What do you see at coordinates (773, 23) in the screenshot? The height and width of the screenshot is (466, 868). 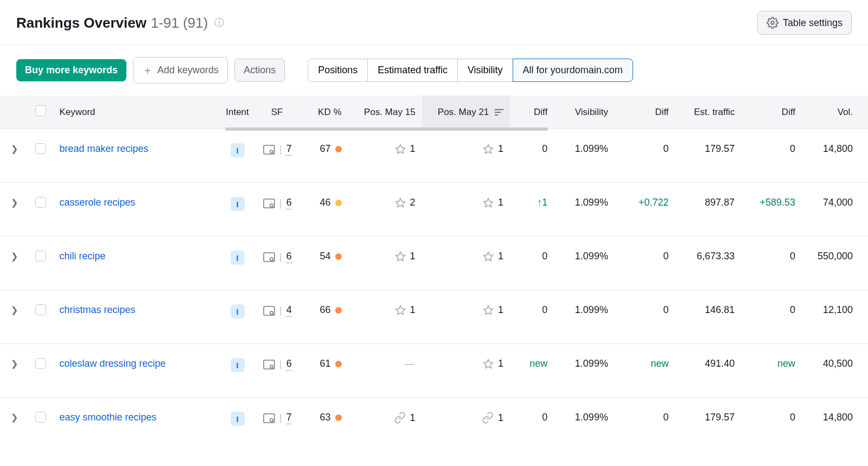 I see `gear-icon` at bounding box center [773, 23].